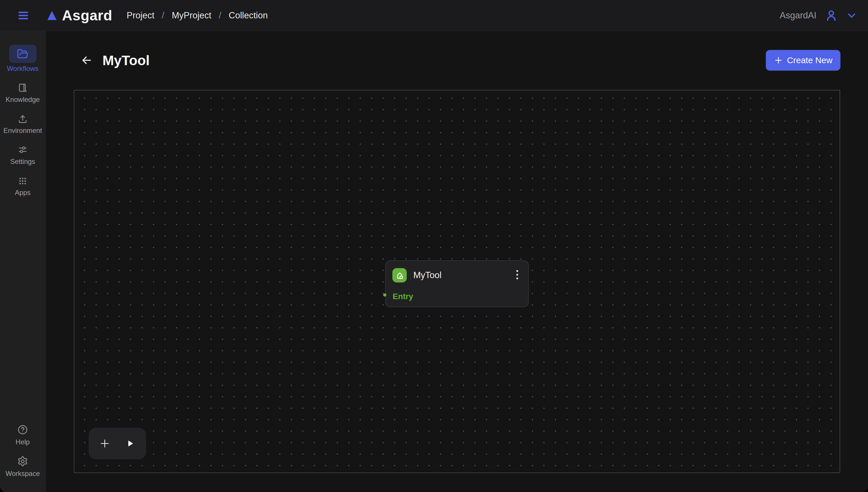 This screenshot has width=868, height=492. Describe the element at coordinates (86, 60) in the screenshot. I see `back-button` at that location.